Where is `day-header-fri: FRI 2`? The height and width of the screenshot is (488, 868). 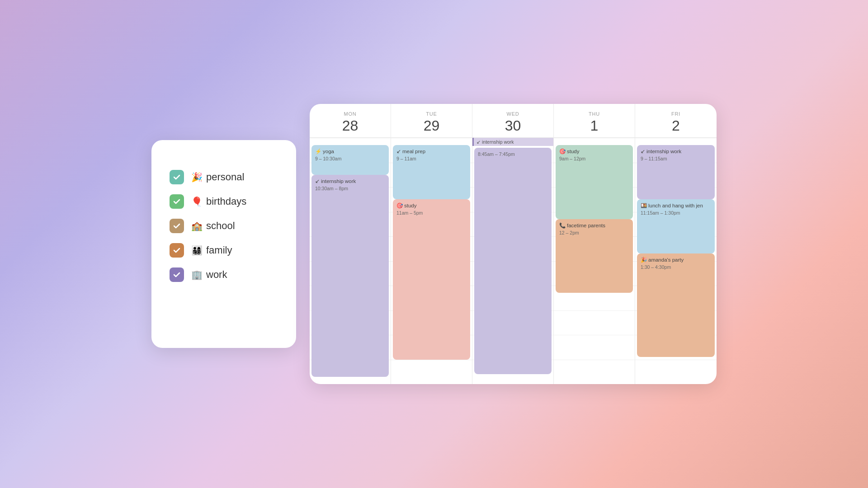 day-header-fri: FRI 2 is located at coordinates (676, 121).